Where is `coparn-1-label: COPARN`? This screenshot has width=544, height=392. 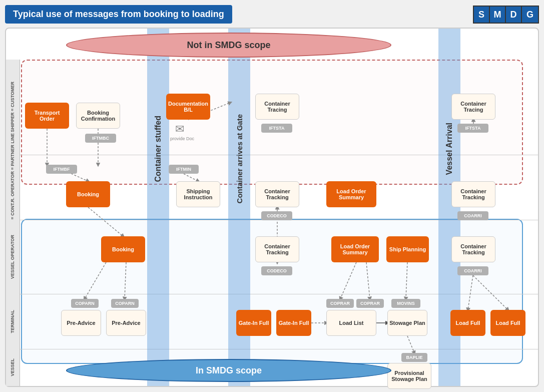 coparn-1-label: COPARN is located at coordinates (85, 303).